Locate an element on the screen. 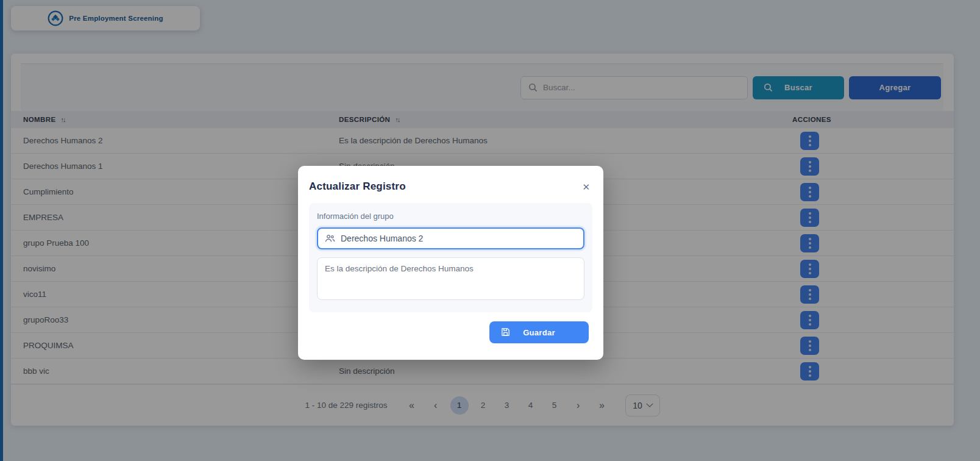 This screenshot has height=461, width=980. group-name-field is located at coordinates (451, 238).